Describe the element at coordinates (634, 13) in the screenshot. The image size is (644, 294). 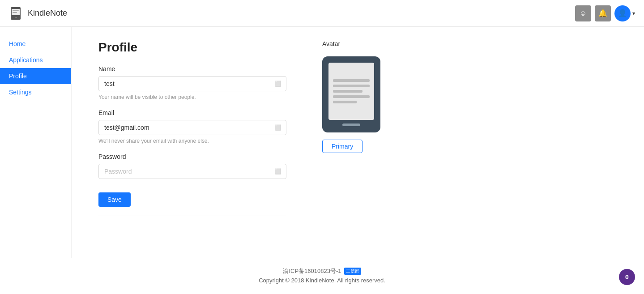
I see `chevron-down-icon: ▾` at that location.